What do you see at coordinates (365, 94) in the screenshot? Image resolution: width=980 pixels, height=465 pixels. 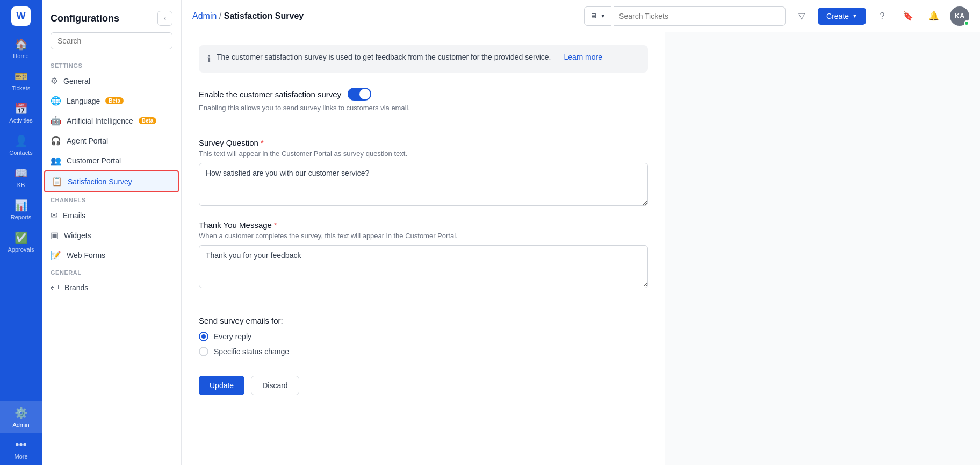 I see `toggle-thumb` at bounding box center [365, 94].